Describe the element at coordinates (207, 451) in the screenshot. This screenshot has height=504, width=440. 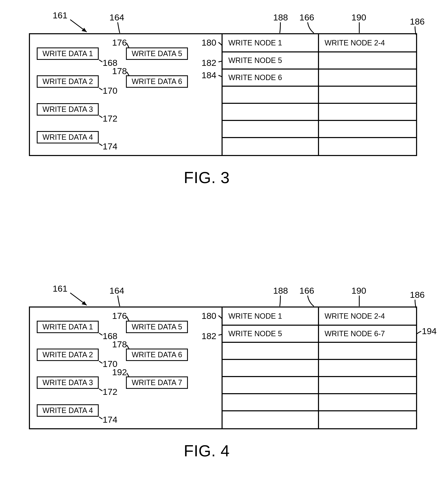
I see `fig4-title: FIG. 4` at that location.